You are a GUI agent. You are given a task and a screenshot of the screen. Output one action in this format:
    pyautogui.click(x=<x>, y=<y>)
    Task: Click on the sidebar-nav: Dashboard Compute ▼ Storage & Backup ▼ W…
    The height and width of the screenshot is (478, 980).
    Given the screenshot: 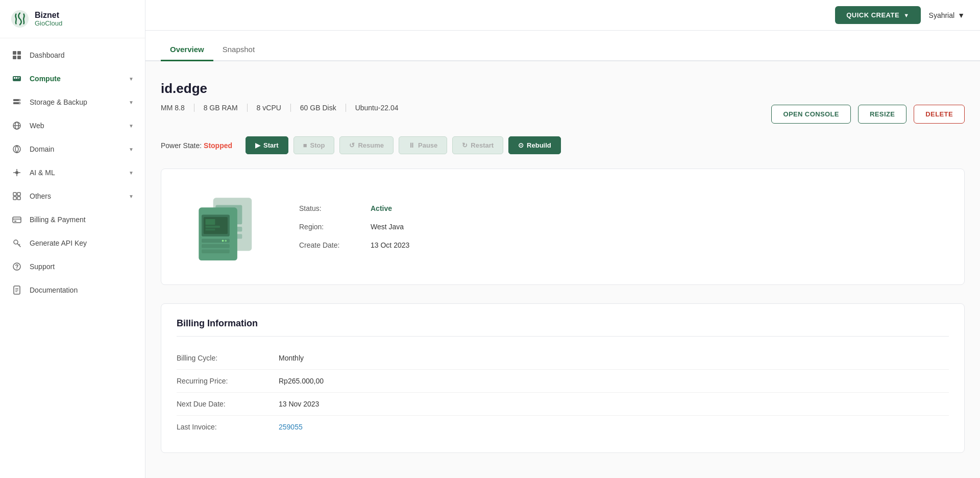 What is the action you would take?
    pyautogui.click(x=72, y=173)
    